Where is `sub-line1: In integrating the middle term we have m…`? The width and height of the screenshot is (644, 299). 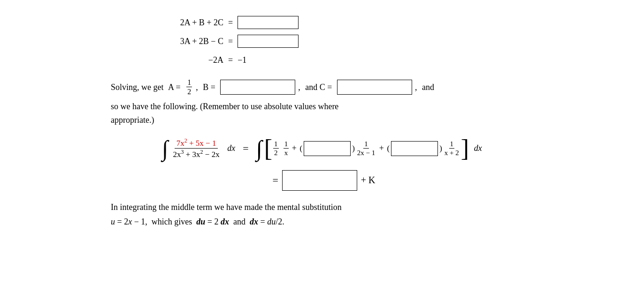 sub-line1: In integrating the middle term we have m… is located at coordinates (322, 207).